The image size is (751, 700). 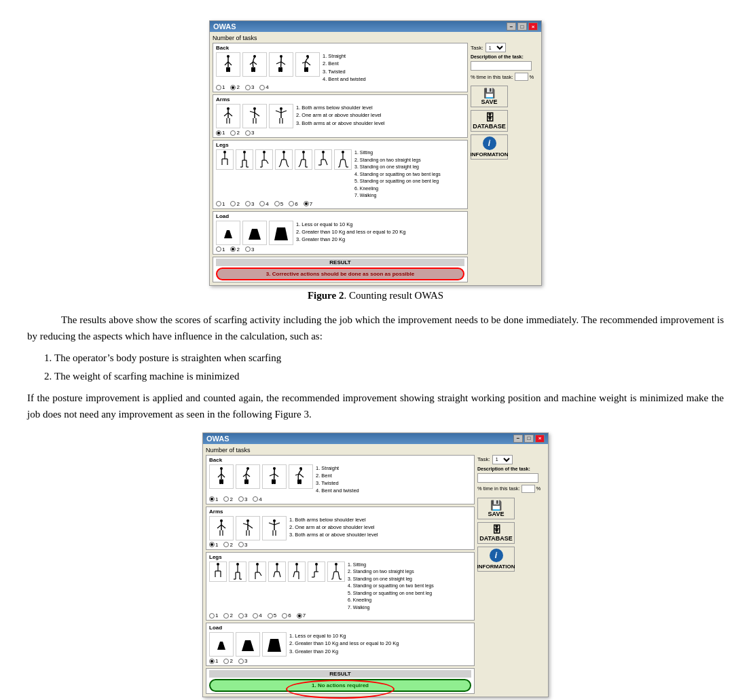 What do you see at coordinates (508, 478) in the screenshot?
I see `description-input-fig3` at bounding box center [508, 478].